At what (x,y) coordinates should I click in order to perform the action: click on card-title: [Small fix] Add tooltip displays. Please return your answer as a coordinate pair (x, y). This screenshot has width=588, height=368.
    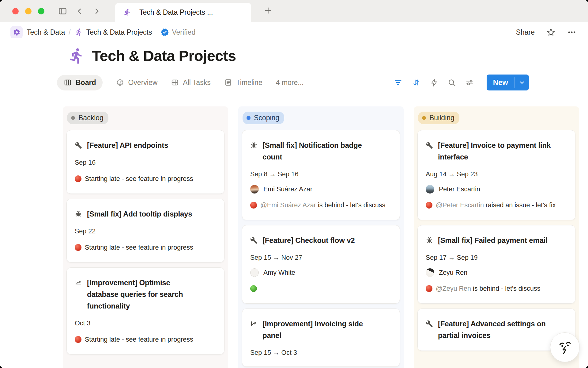
    Looking at the image, I should click on (140, 214).